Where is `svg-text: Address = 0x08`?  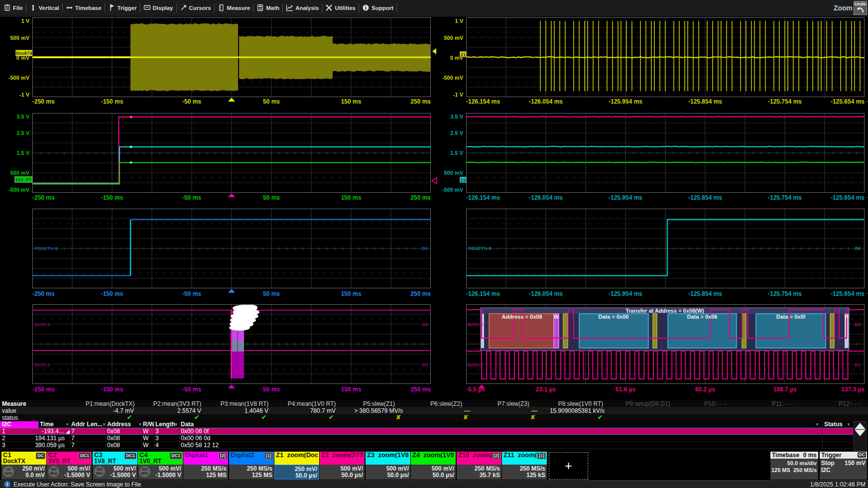
svg-text: Address = 0x08 is located at coordinates (522, 317).